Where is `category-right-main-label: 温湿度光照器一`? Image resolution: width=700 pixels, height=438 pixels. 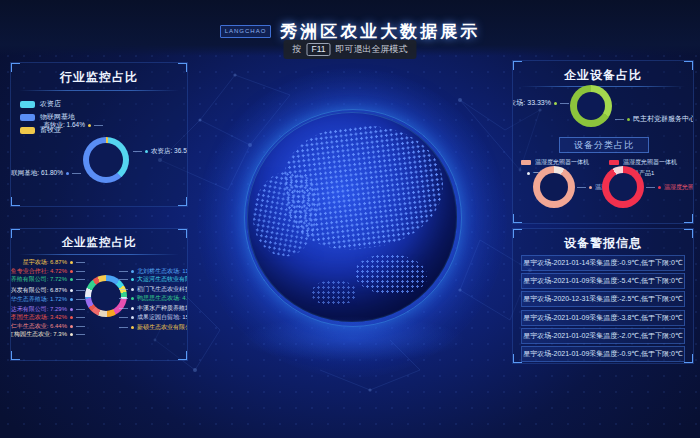
category-right-main-label: 温湿度光照器一 is located at coordinates (670, 188).